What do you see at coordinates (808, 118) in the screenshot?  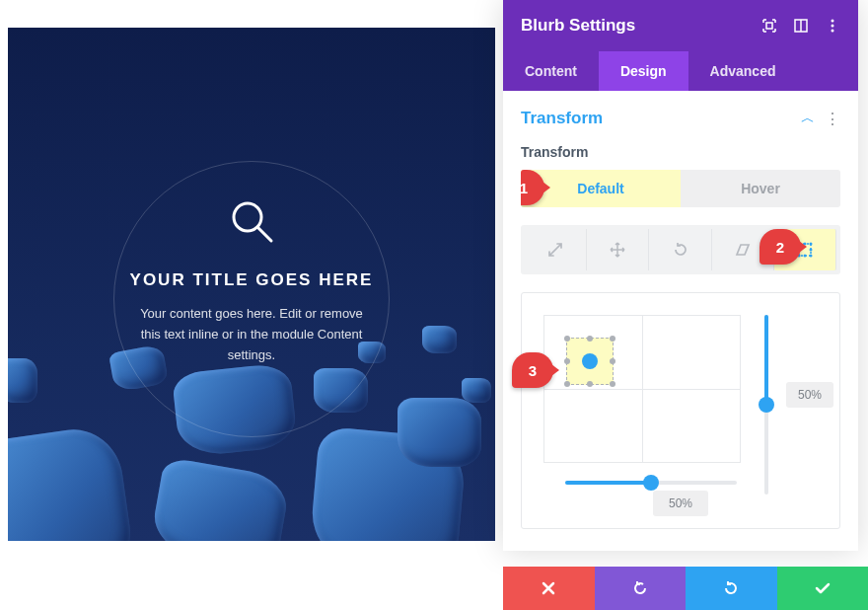 I see `chevron-up-icon: ︿` at bounding box center [808, 118].